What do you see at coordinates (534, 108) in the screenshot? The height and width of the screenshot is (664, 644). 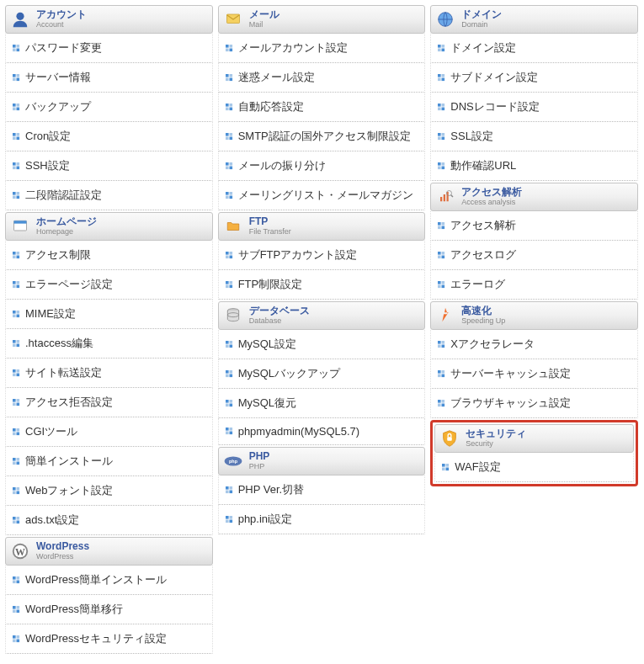 I see `domain-item: DNSレコード設定` at bounding box center [534, 108].